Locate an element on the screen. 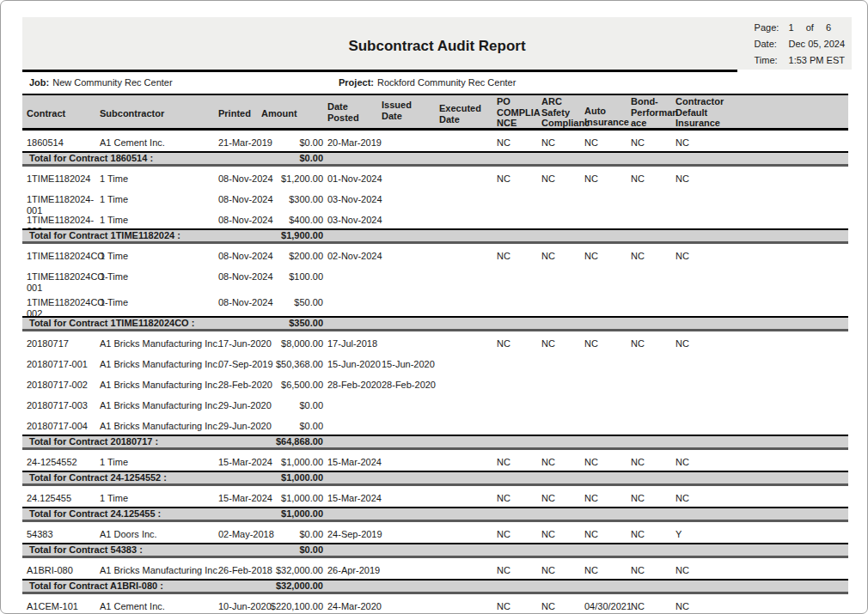  cell-amount: $400.00 is located at coordinates (284, 220).